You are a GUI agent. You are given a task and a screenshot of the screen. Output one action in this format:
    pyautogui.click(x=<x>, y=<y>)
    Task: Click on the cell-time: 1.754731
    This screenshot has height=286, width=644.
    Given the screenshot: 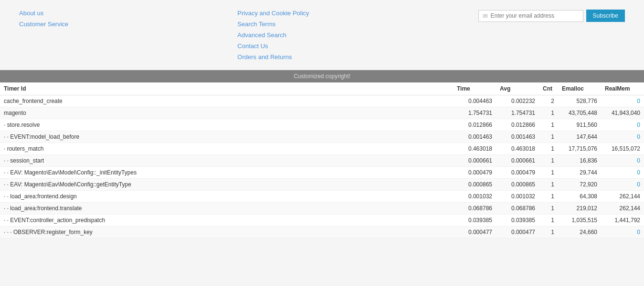 What is the action you would take?
    pyautogui.click(x=475, y=113)
    